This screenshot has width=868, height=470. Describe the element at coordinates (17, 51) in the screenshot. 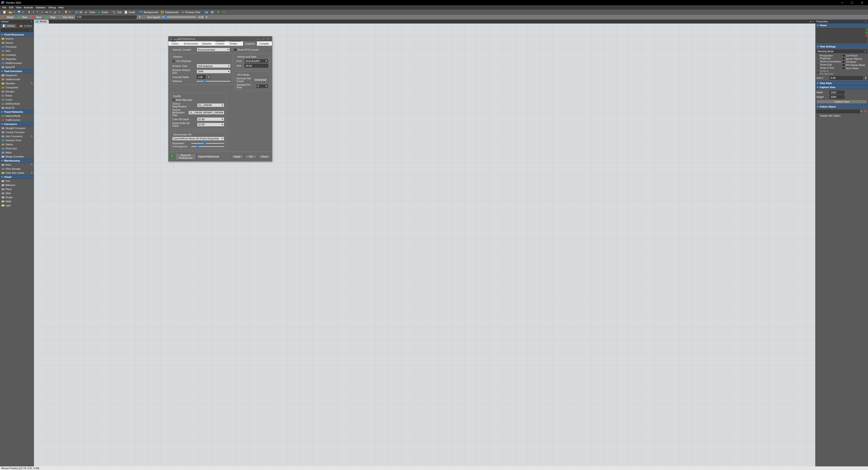

I see `library-item: Sink` at that location.